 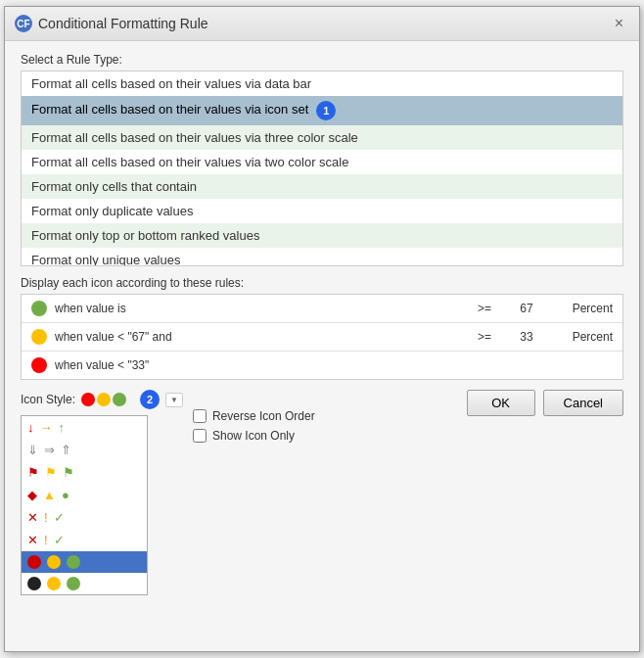 I want to click on icon-rule-row-1: when value < "67" and>=33Percent, so click(x=322, y=337).